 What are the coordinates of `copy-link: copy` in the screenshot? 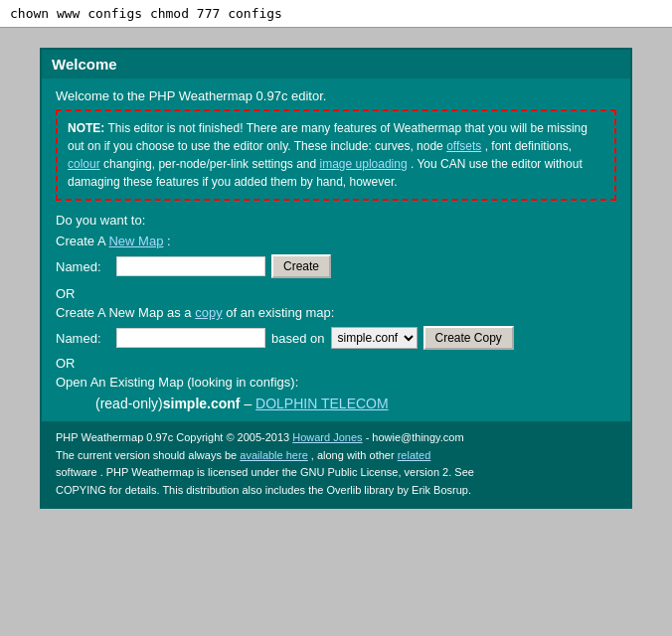 It's located at (209, 312).